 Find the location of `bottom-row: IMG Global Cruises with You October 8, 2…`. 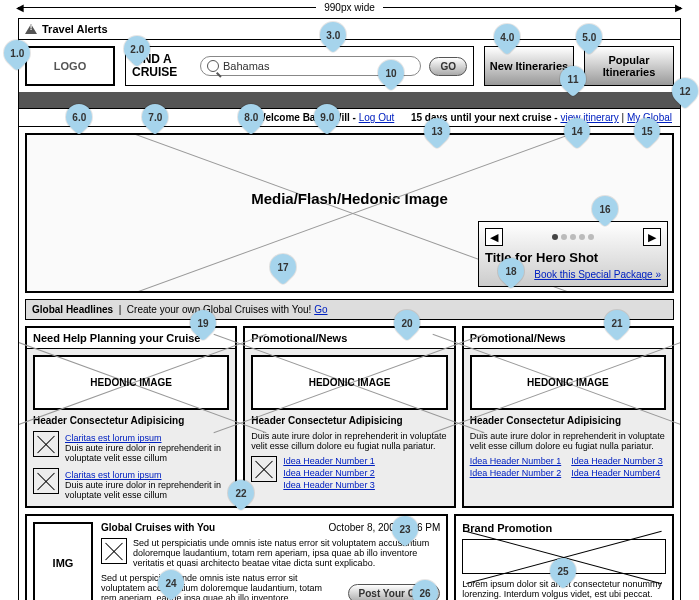

bottom-row: IMG Global Cruises with You October 8, 2… is located at coordinates (350, 557).